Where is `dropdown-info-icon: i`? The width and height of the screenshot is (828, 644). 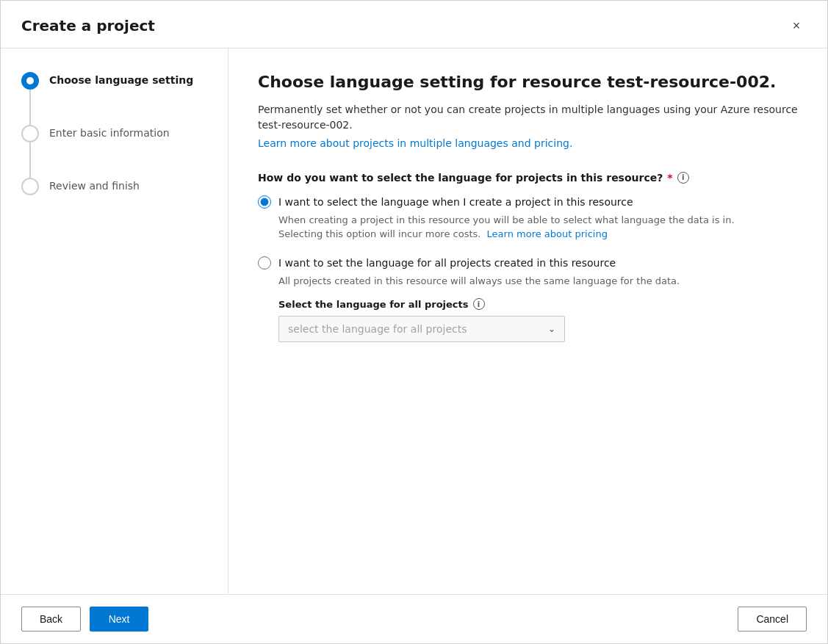
dropdown-info-icon: i is located at coordinates (479, 304).